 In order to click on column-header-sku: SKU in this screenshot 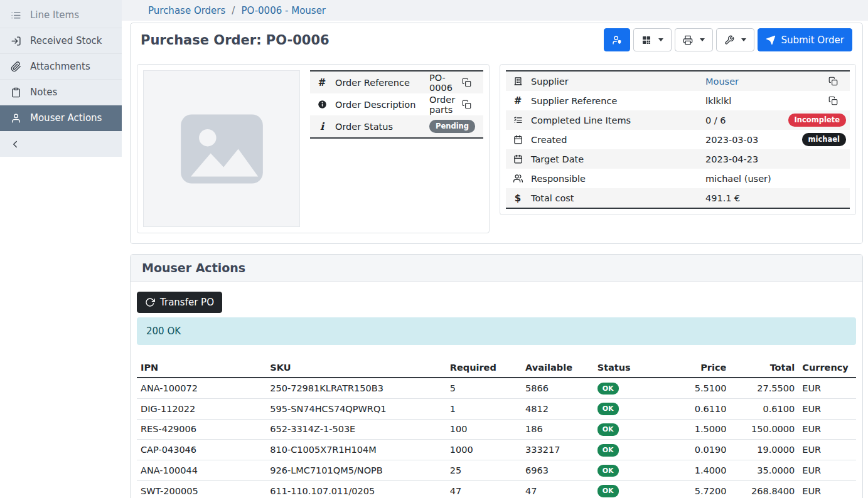, I will do `click(356, 368)`.